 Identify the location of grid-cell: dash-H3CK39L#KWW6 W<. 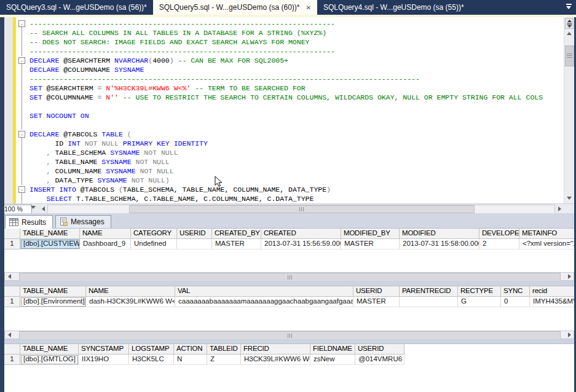
(130, 302).